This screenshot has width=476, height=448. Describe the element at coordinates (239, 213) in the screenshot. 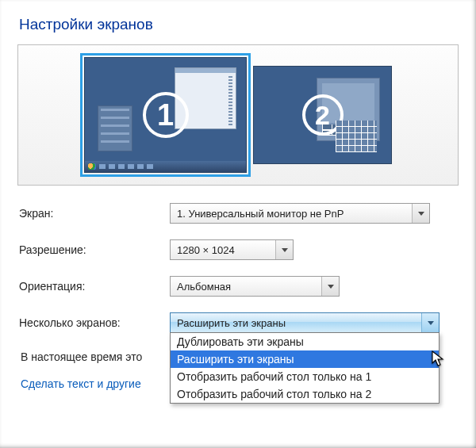

I see `row-screen: Экран: 1. Универсальный монитор не PnP` at that location.